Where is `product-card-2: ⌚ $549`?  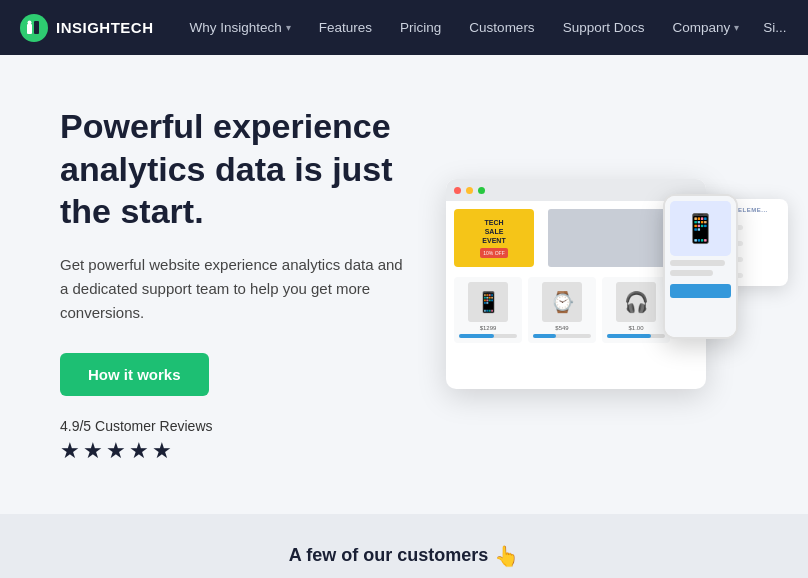 product-card-2: ⌚ $549 is located at coordinates (562, 310).